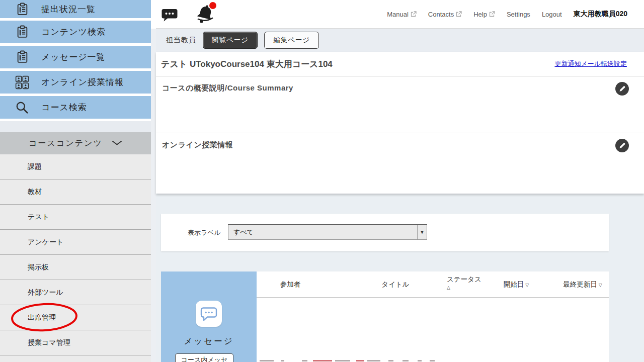 The height and width of the screenshot is (362, 644). I want to click on sidebar-item-bulletin-board: 掲示板, so click(75, 267).